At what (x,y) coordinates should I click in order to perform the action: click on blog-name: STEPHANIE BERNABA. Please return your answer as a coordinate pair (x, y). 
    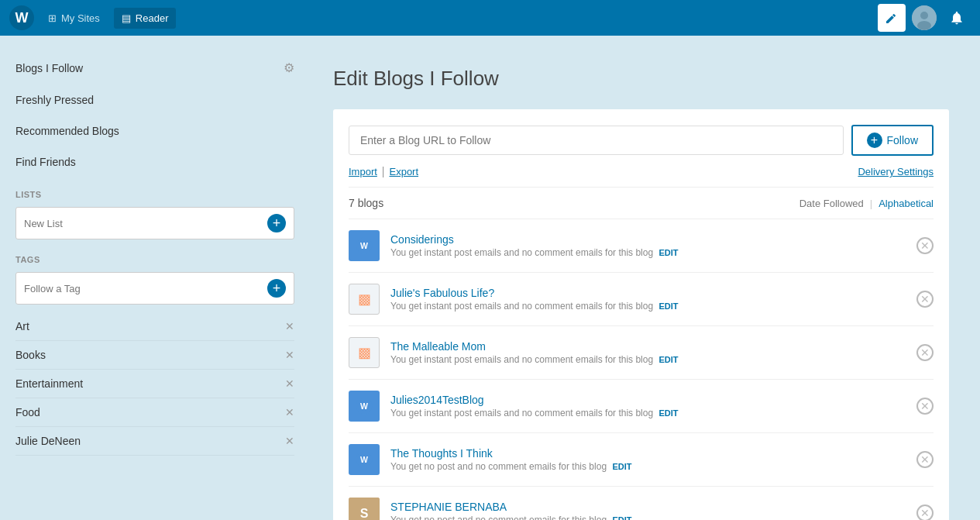
    Looking at the image, I should click on (649, 507).